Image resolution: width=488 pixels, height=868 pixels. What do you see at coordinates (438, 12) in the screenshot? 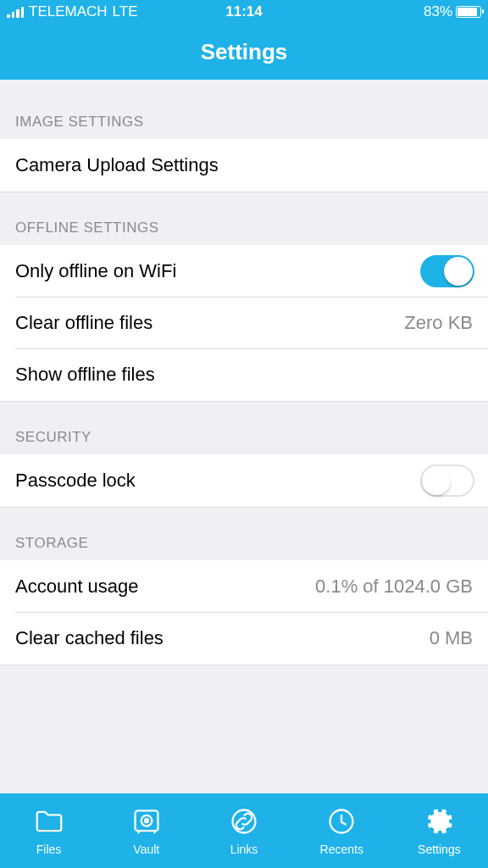
I see `battery-percent: 83%` at bounding box center [438, 12].